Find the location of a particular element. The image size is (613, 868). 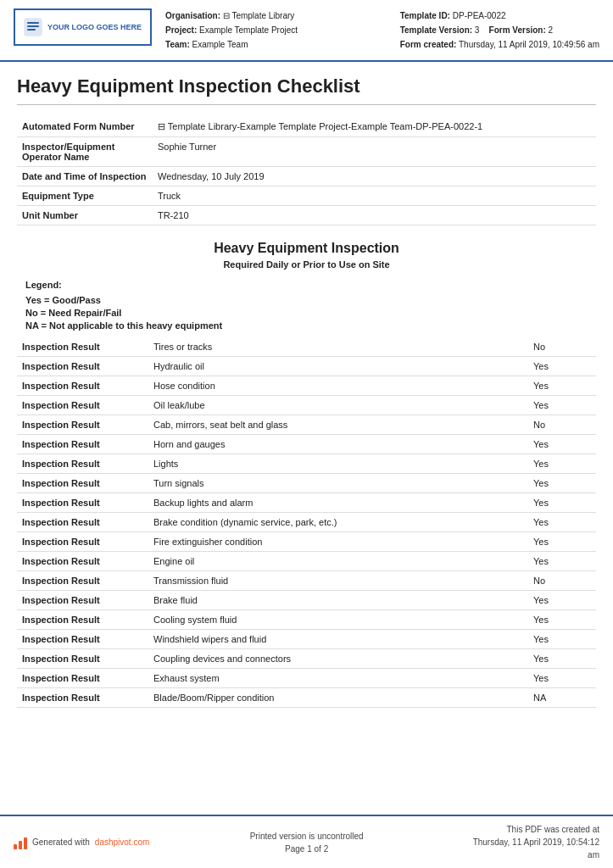

inspection-item: Tires or tracks is located at coordinates (338, 348).